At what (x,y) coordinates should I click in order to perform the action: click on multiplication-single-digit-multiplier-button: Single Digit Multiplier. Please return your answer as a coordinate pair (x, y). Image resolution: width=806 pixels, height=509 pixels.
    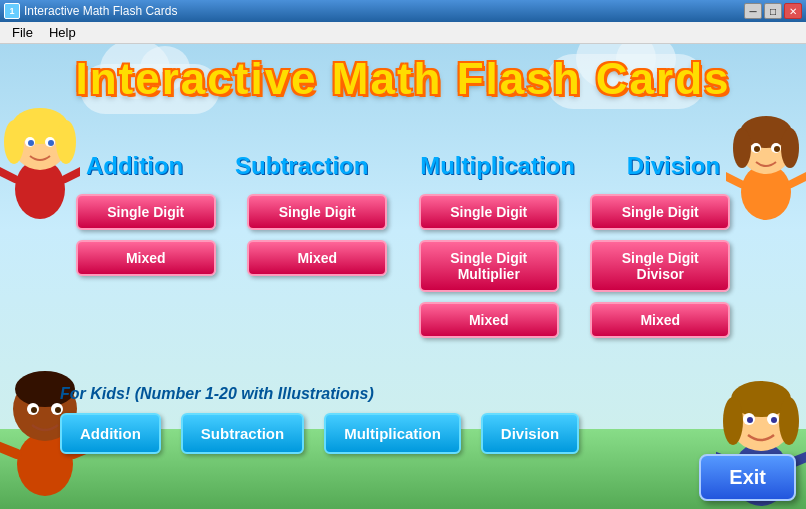
    Looking at the image, I should click on (489, 266).